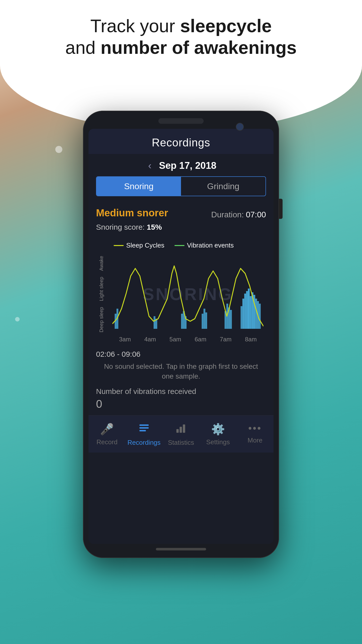 This screenshot has width=362, height=644. Describe the element at coordinates (251, 339) in the screenshot. I see `x-label-8am: 8am` at that location.